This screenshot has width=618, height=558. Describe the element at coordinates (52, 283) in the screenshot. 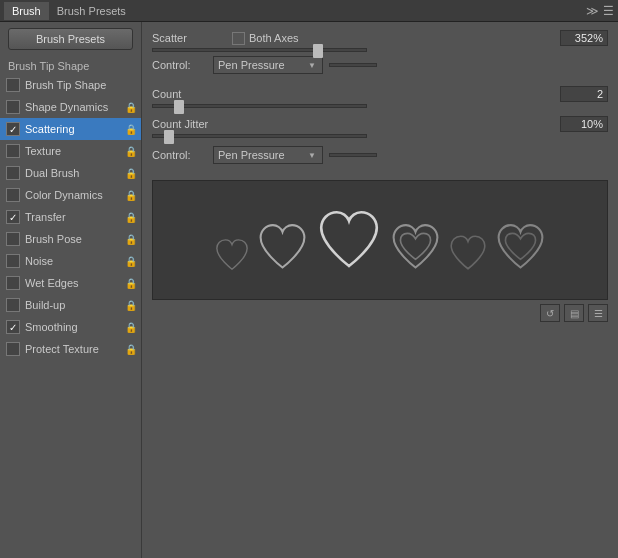

I see `brush-list-label: Wet Edges` at that location.